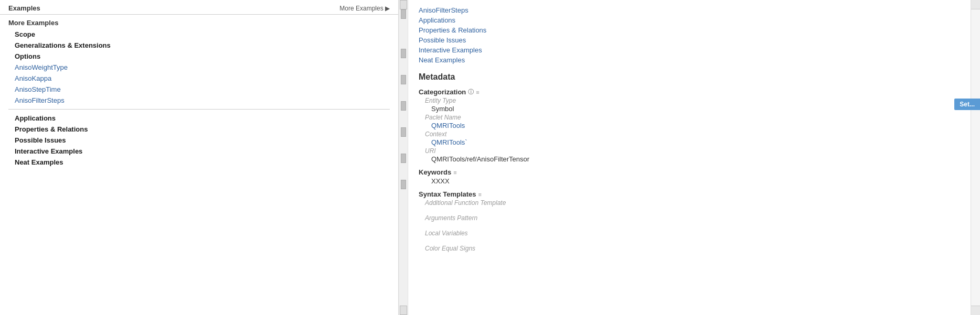 This screenshot has height=315, width=980. I want to click on categorization-section: Categorization ⓘ ≡ Entity Type Symbol Pa…, so click(689, 126).